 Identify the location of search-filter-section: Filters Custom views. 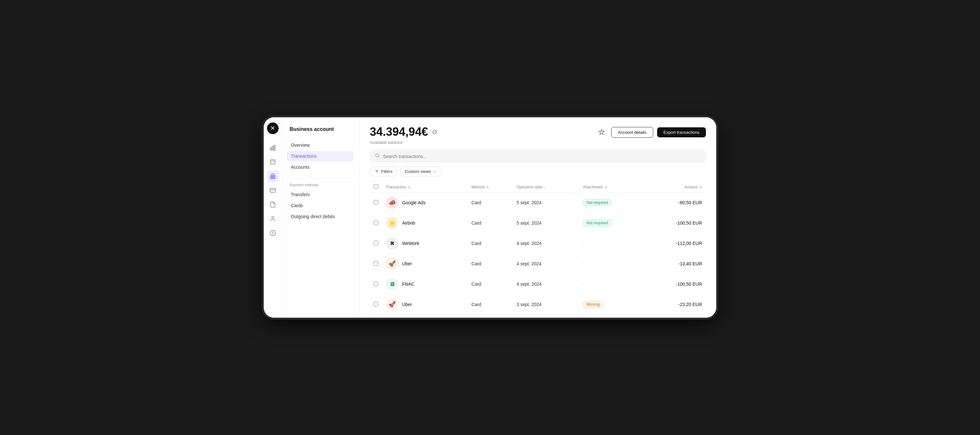
(538, 160).